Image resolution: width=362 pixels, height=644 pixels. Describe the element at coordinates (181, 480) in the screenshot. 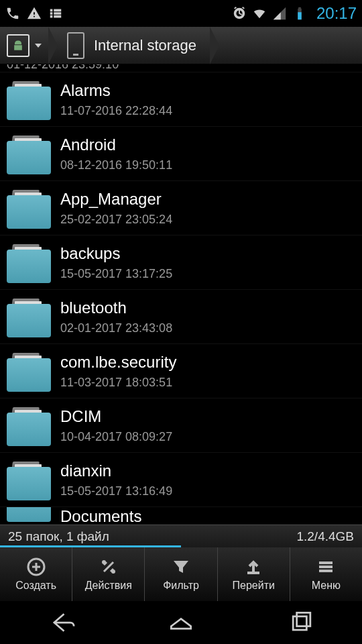

I see `list-item: dianxin15-05-2017 13:16:49` at that location.